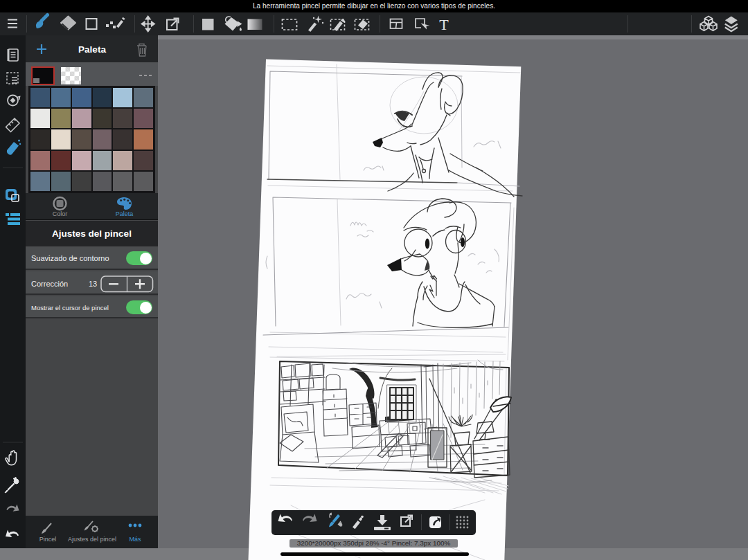 This screenshot has width=748, height=560. What do you see at coordinates (92, 539) in the screenshot?
I see `svg-text: Ajustes del pincel` at bounding box center [92, 539].